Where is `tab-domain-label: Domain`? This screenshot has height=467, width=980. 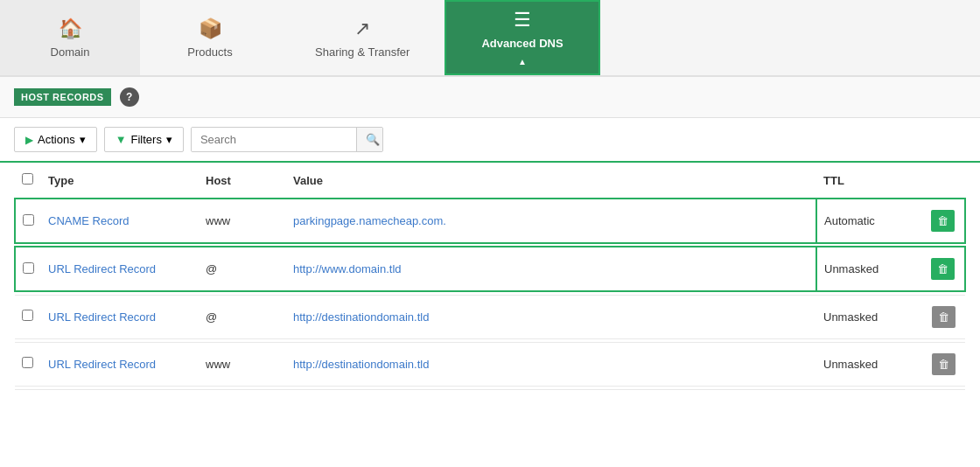
tab-domain-label: Domain is located at coordinates (70, 52).